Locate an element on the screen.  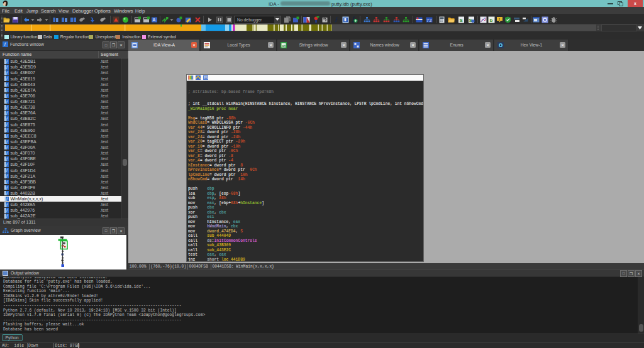
svg-text: A is located at coordinates (155, 20).